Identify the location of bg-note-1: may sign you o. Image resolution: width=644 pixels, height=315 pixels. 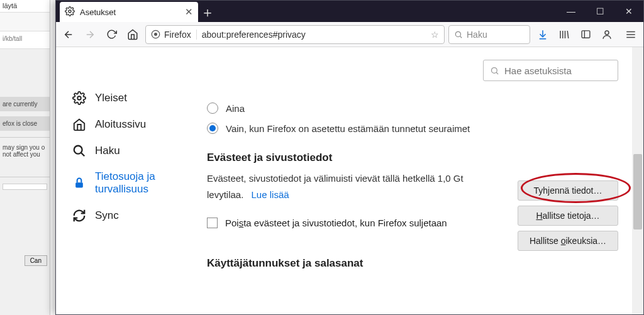
(25, 147).